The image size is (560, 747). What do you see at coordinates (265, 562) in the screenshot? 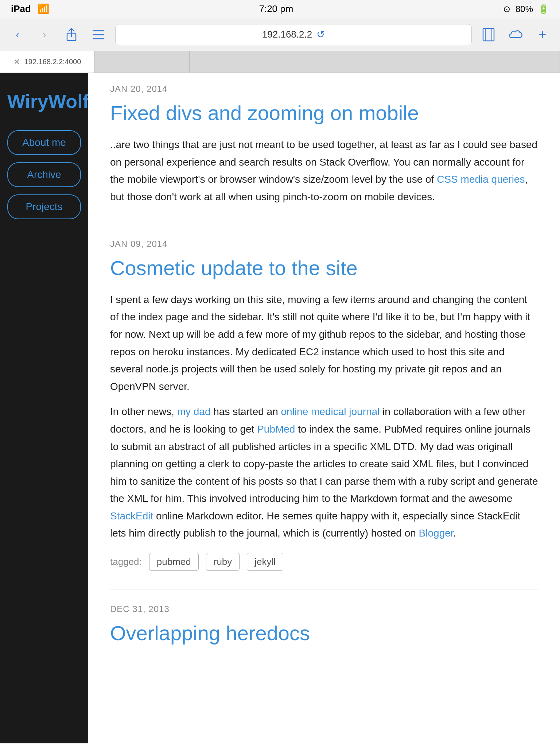
I see `tag-jekyll: jekyll` at bounding box center [265, 562].